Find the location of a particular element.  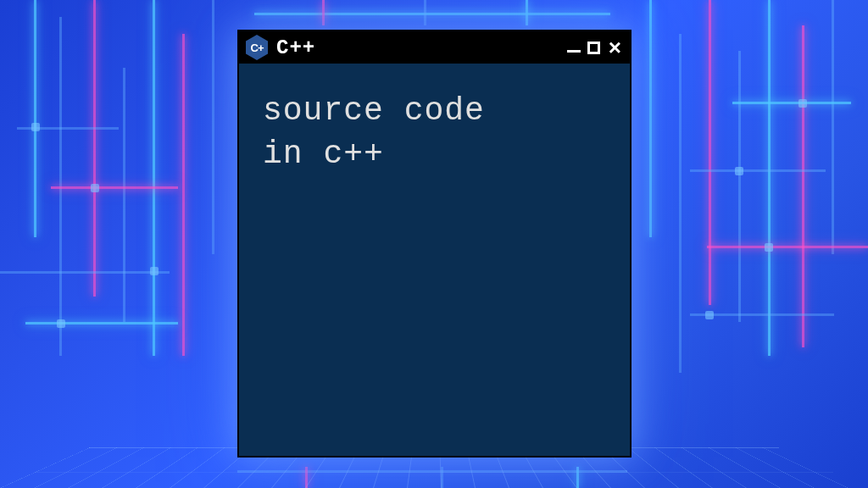

maximize-button is located at coordinates (593, 47).